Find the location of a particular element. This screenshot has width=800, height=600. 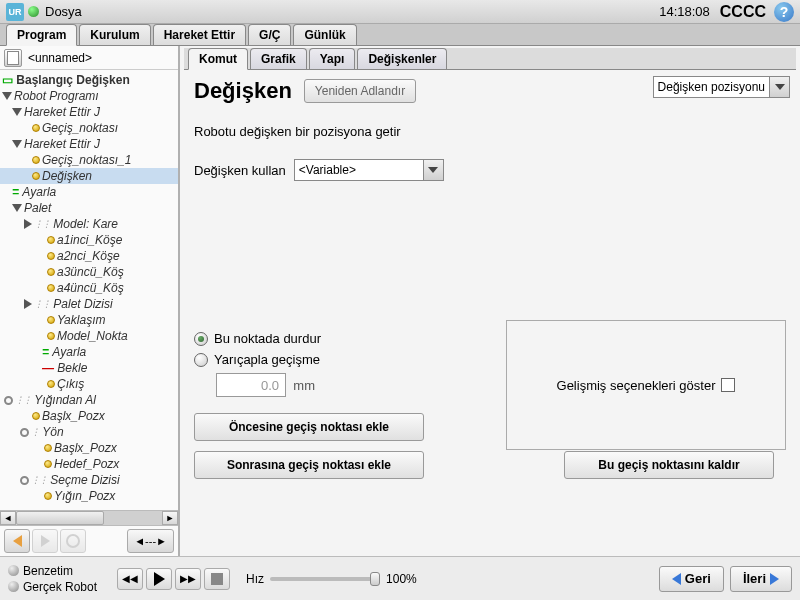

titlebar: UR Dosya 14:18:08 CCCC ? is located at coordinates (400, 12).